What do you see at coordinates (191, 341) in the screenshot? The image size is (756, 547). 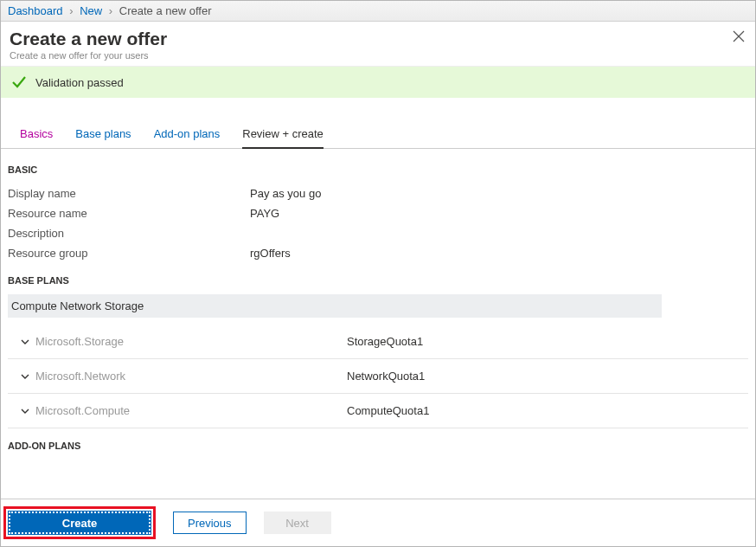 I see `plan-service: Microsoft.Storage` at bounding box center [191, 341].